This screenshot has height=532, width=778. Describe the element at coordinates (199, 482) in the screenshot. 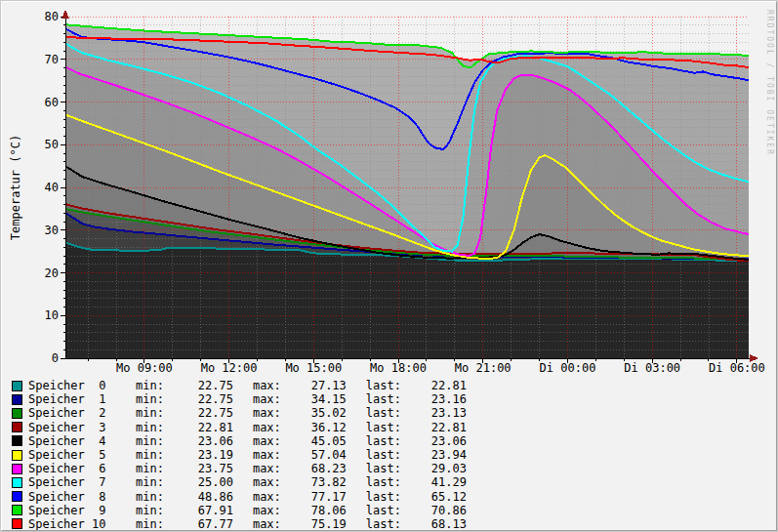

I see `legend-min-value: 25.00` at that location.